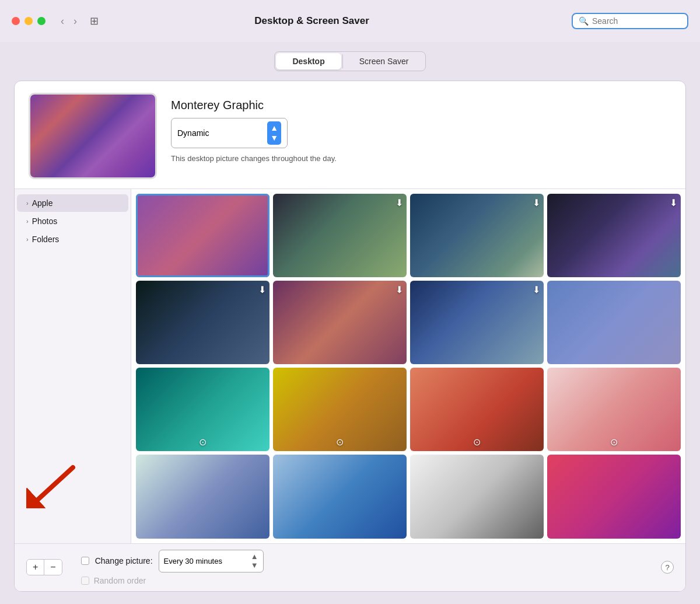 The height and width of the screenshot is (604, 700). I want to click on add-button: +, so click(35, 567).